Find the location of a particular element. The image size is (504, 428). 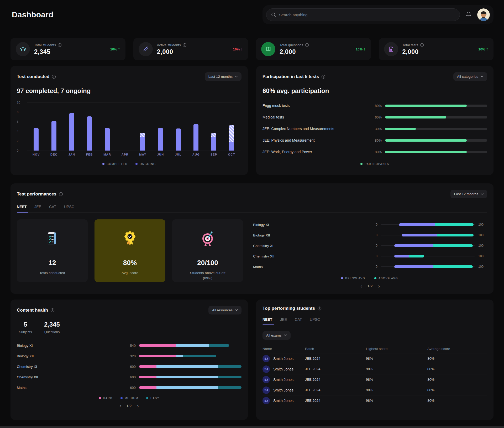

category-filter-dropdown: All categories is located at coordinates (470, 77).